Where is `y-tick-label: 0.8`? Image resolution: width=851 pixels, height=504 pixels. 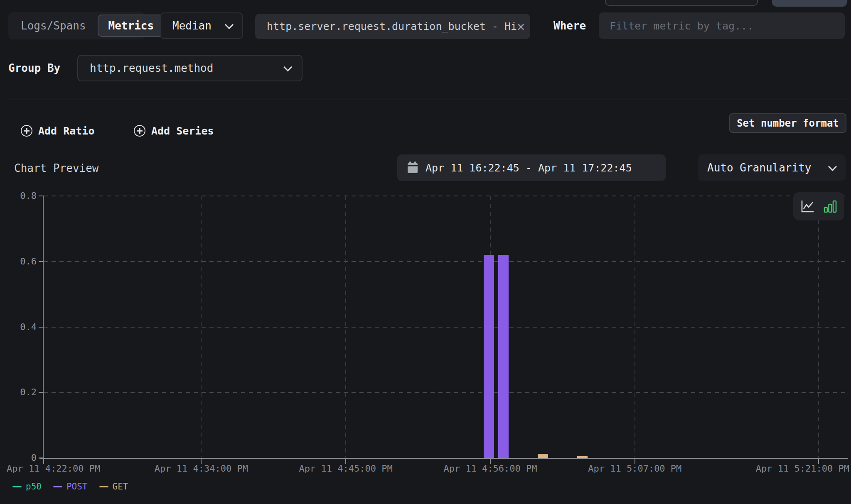
y-tick-label: 0.8 is located at coordinates (21, 196).